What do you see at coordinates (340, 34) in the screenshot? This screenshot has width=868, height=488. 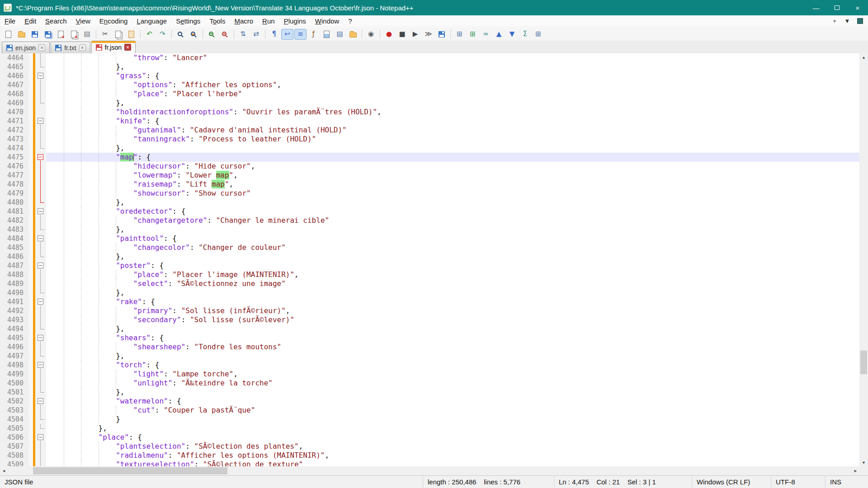 I see `document-list-icon: ▤` at bounding box center [340, 34].